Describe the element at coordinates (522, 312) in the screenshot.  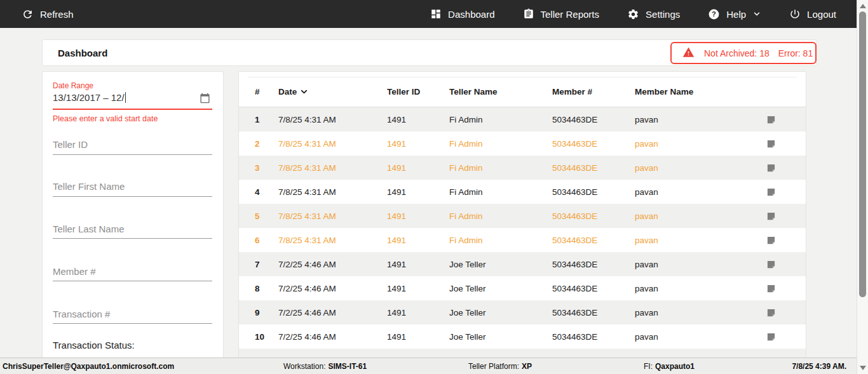
I see `table-row: 9 7/2/25 4:46 AM 1491 Joe Teller 5034463…` at that location.